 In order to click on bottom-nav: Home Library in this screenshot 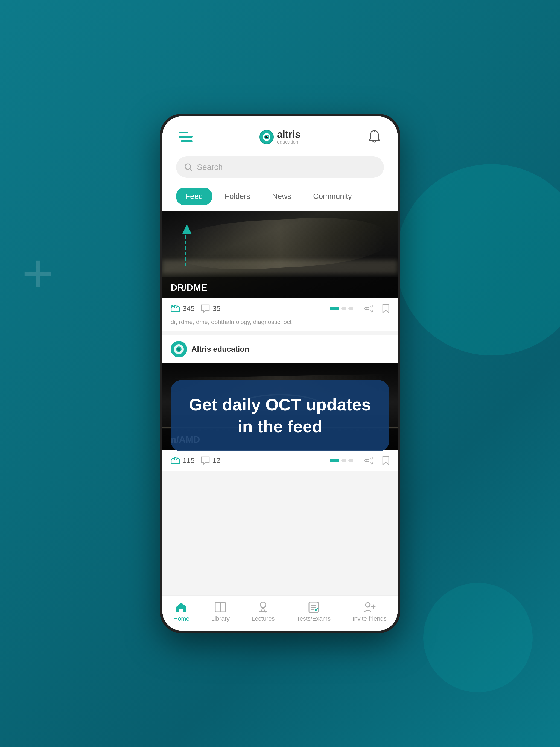, I will do `click(280, 613)`.